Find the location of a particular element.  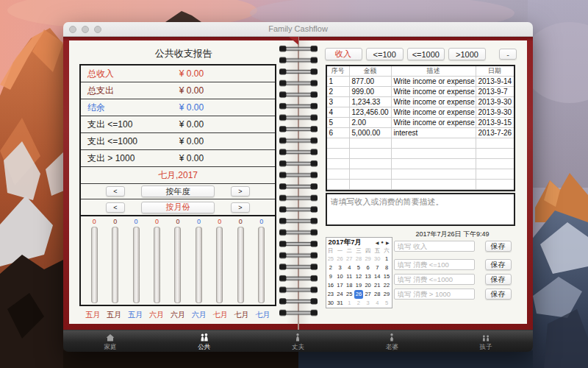

table-cell: 2013-9-14 is located at coordinates (495, 82).